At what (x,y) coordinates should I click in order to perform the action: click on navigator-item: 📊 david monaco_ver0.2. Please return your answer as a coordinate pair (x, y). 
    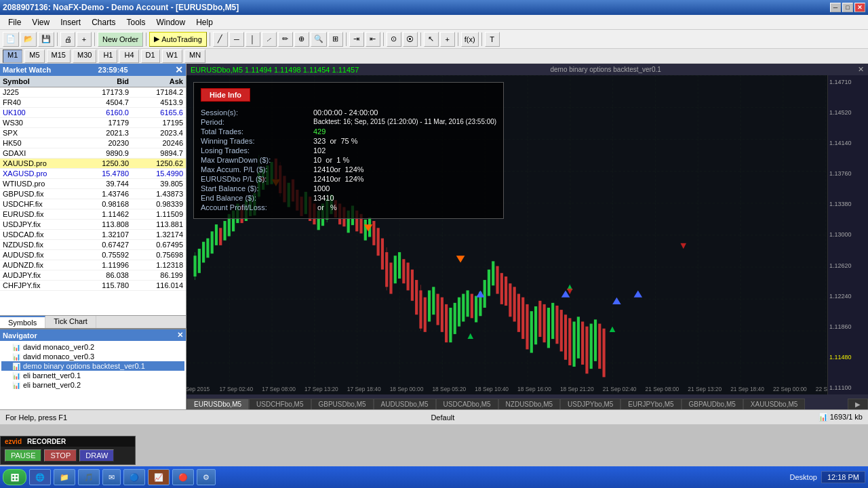
    Looking at the image, I should click on (93, 347).